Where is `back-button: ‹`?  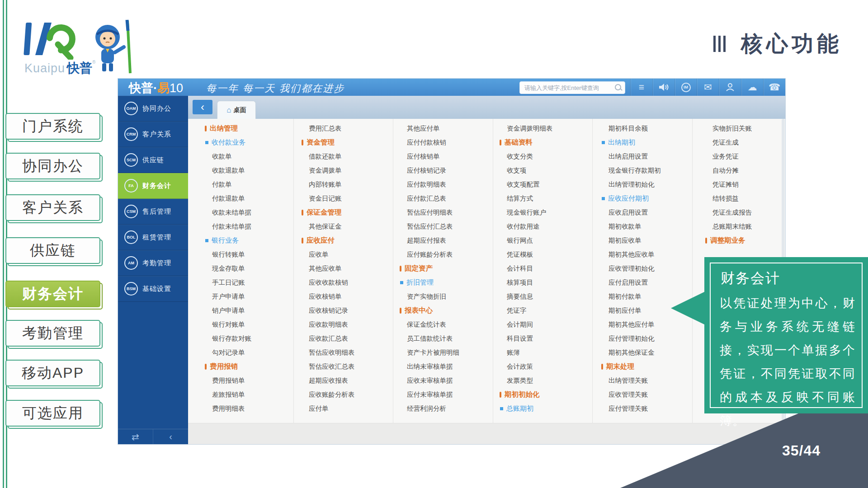
back-button: ‹ is located at coordinates (203, 107).